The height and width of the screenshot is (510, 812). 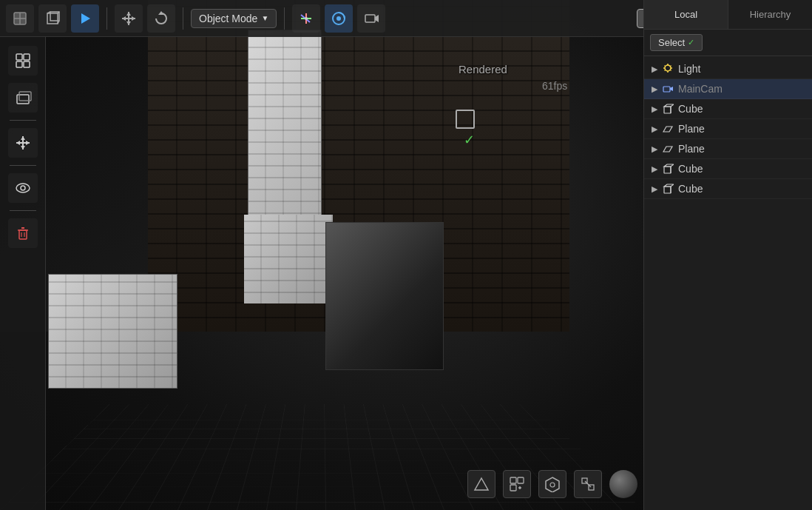 I want to click on dropdown-arrow-icon: ▼, so click(x=265, y=18).